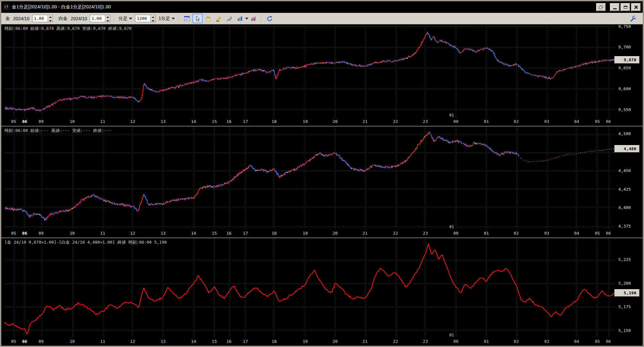 This screenshot has height=347, width=644. What do you see at coordinates (624, 283) in the screenshot?
I see `y-axis-label: 5,200` at bounding box center [624, 283].